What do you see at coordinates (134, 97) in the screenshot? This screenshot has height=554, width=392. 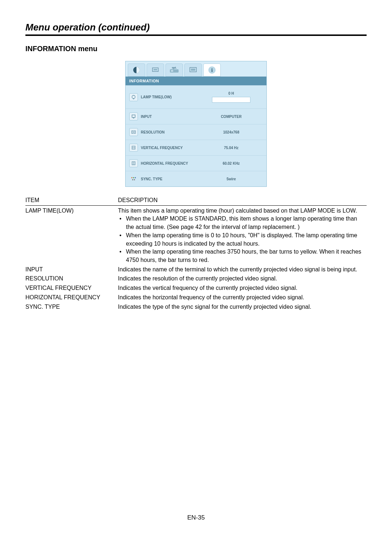 I see `lamp-icon` at bounding box center [134, 97].